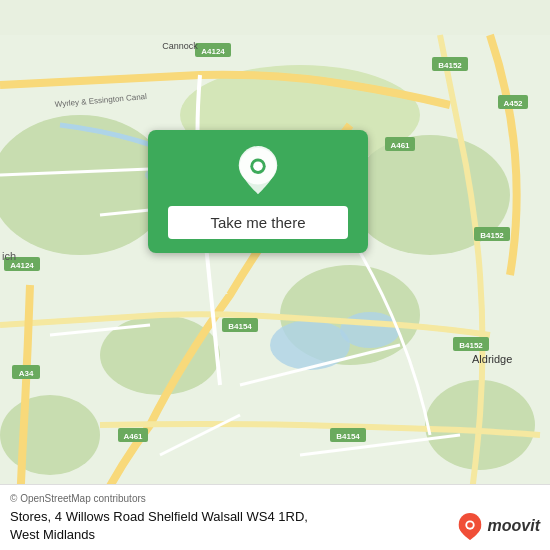 Image resolution: width=550 pixels, height=550 pixels. I want to click on svg-text: Aldridge, so click(492, 359).